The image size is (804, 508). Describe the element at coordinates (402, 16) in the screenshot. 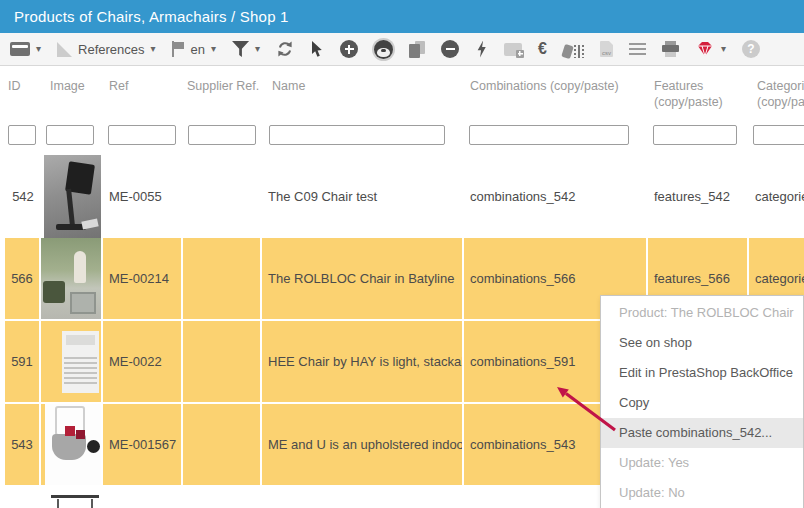

I see `window-title-bar: Products of Chairs, Armachairs / Shop 1` at that location.